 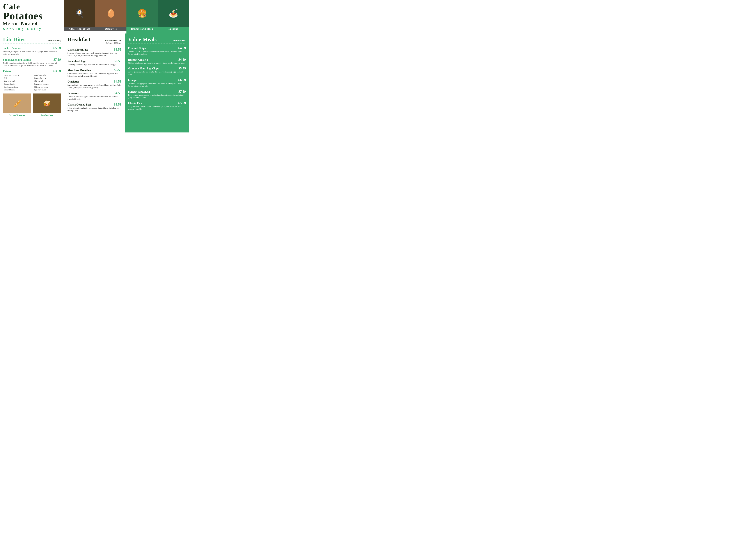 I want to click on sandwiches-desc: Freshly made in store to order, availabl…, so click(x=32, y=64).